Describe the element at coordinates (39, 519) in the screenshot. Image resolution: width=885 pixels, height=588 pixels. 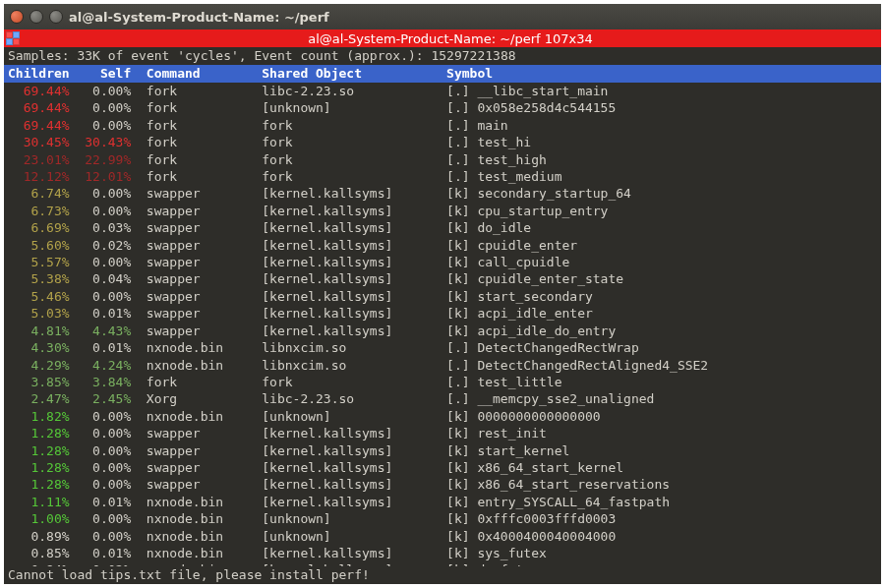
I see `cell-children: 1.00%` at that location.